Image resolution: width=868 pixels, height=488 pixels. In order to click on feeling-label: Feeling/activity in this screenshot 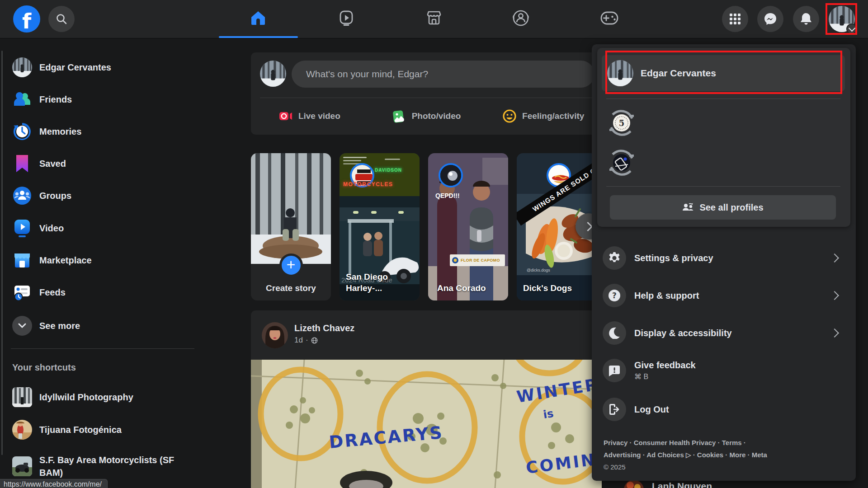, I will do `click(553, 116)`.